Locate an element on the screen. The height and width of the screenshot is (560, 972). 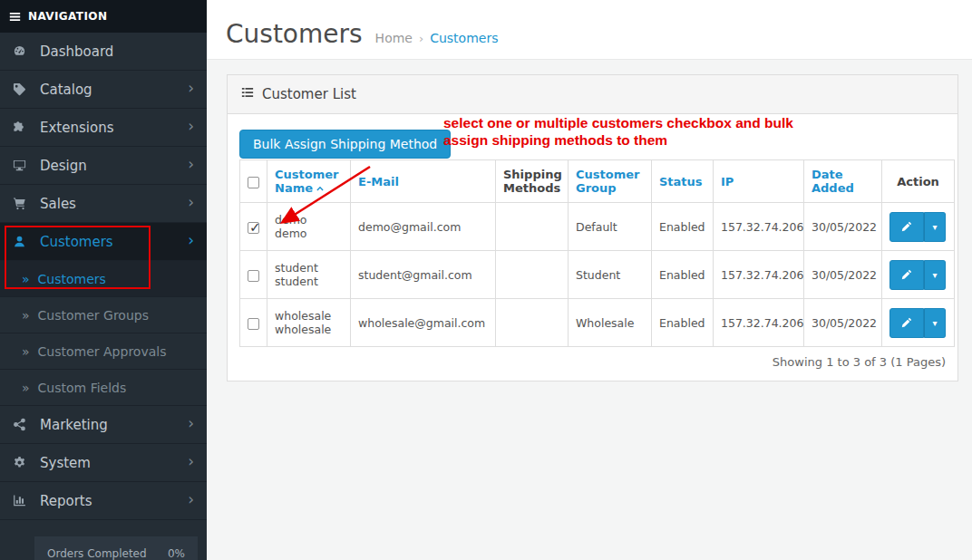
panel-title: Customer List is located at coordinates (309, 94).